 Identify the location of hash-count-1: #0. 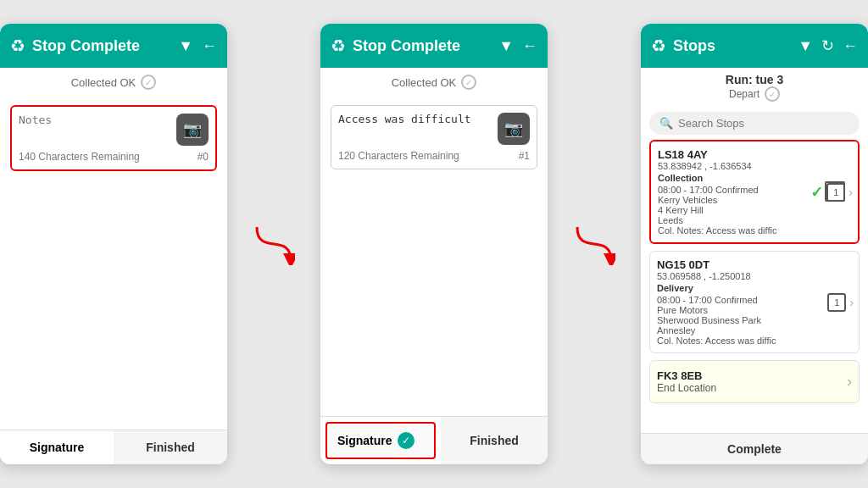
(203, 157).